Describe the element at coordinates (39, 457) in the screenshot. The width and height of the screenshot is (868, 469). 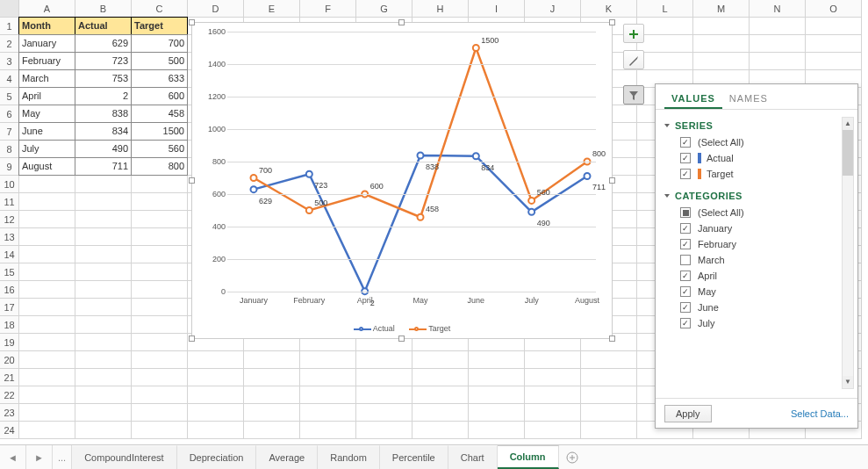
I see `sheet-nav-next: ►` at that location.